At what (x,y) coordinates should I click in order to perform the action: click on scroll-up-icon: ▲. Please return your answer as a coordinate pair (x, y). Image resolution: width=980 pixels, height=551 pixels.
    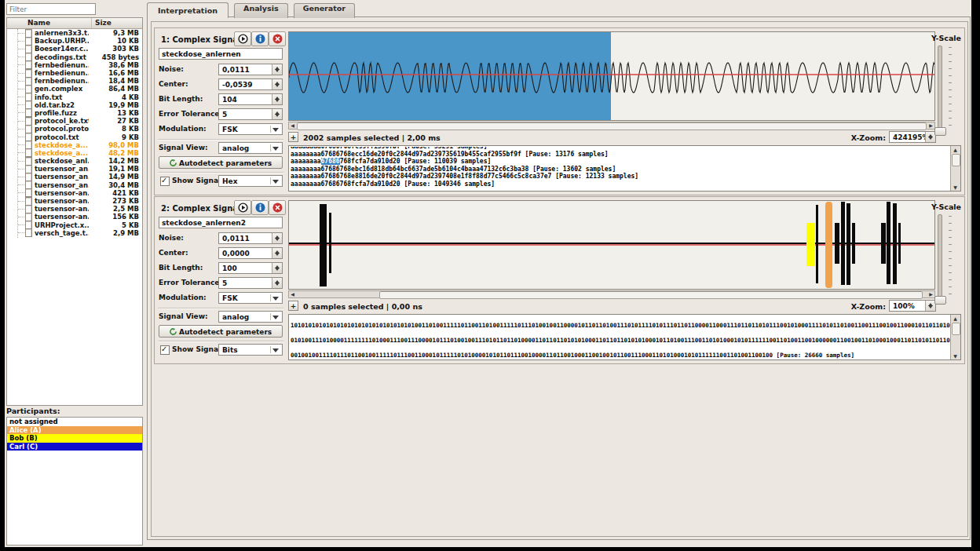
    Looking at the image, I should click on (955, 149).